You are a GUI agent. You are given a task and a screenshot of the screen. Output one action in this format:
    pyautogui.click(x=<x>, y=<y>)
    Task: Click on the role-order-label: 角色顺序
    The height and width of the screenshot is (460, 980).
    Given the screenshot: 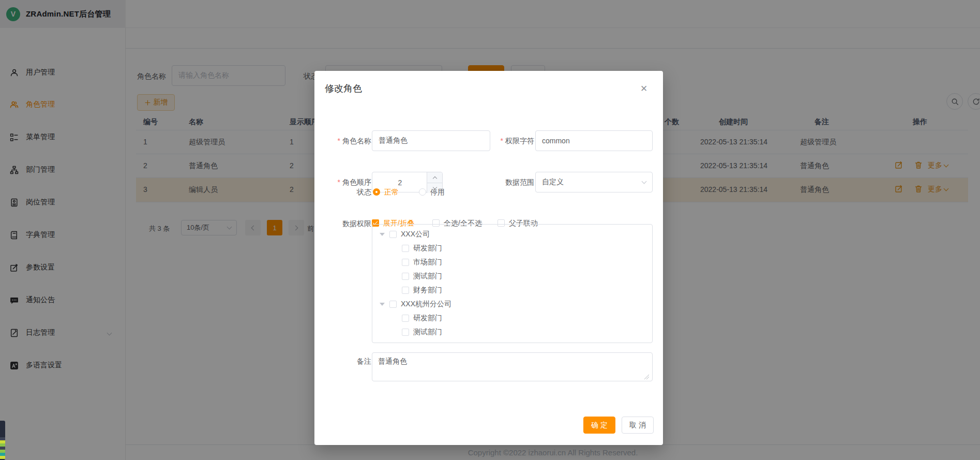 What is the action you would take?
    pyautogui.click(x=348, y=183)
    